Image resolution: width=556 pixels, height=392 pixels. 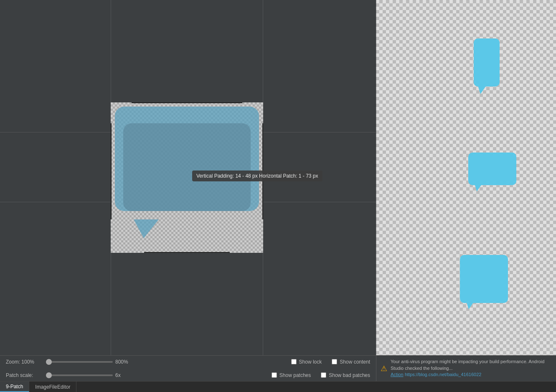 I want to click on show-bad-patches-group: Show bad patches, so click(x=345, y=375).